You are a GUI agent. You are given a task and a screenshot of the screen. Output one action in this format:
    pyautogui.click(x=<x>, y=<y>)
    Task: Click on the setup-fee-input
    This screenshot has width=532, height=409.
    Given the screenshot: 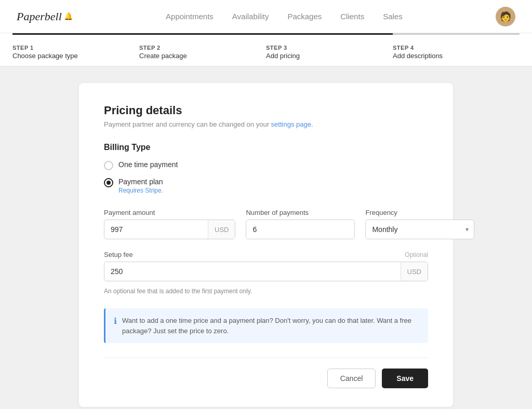 What is the action you would take?
    pyautogui.click(x=252, y=271)
    